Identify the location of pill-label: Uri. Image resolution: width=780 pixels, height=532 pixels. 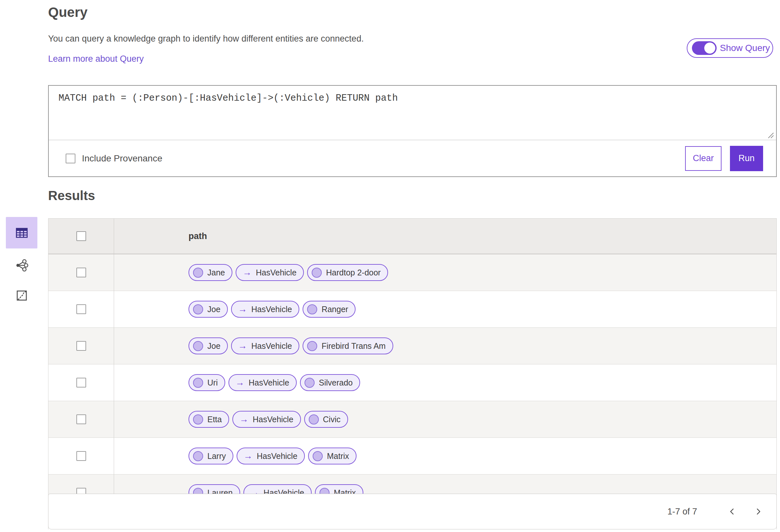
(213, 383).